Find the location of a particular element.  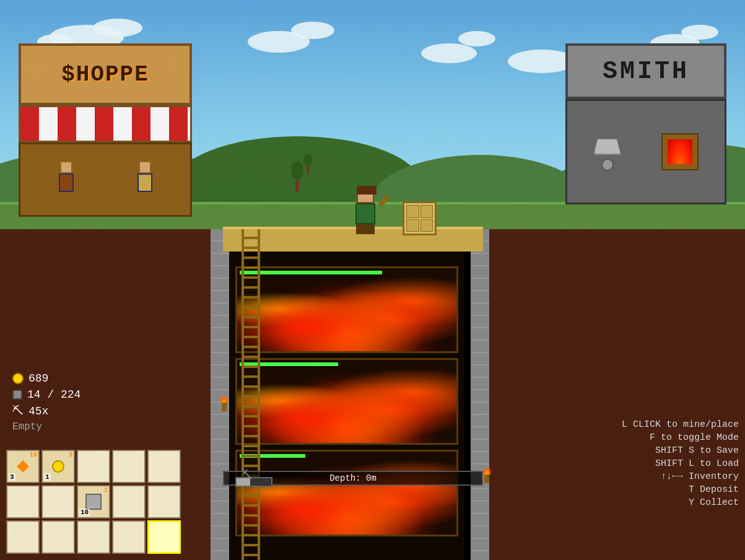

keybind-save-label: SHIFT S to Save is located at coordinates (697, 451).